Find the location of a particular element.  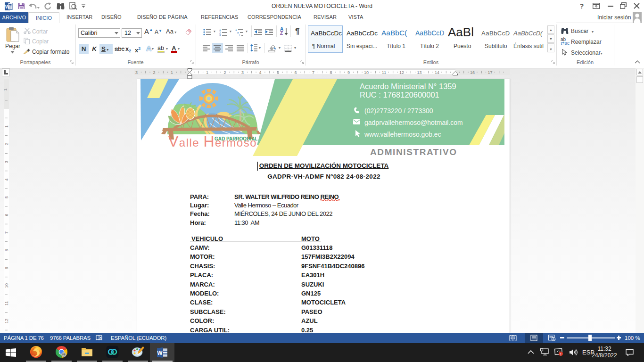

svg-text: Valle Hermoso is located at coordinates (213, 141).